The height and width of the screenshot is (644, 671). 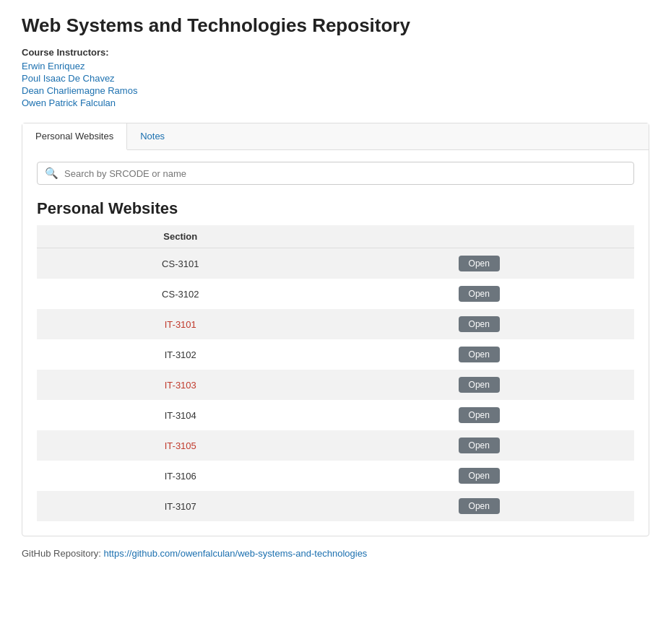 I want to click on search-input, so click(x=345, y=173).